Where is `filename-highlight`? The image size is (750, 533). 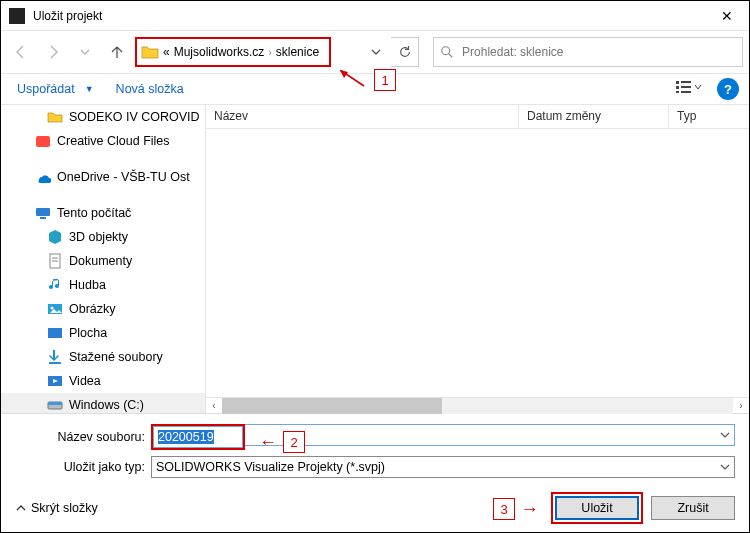 filename-highlight is located at coordinates (198, 437).